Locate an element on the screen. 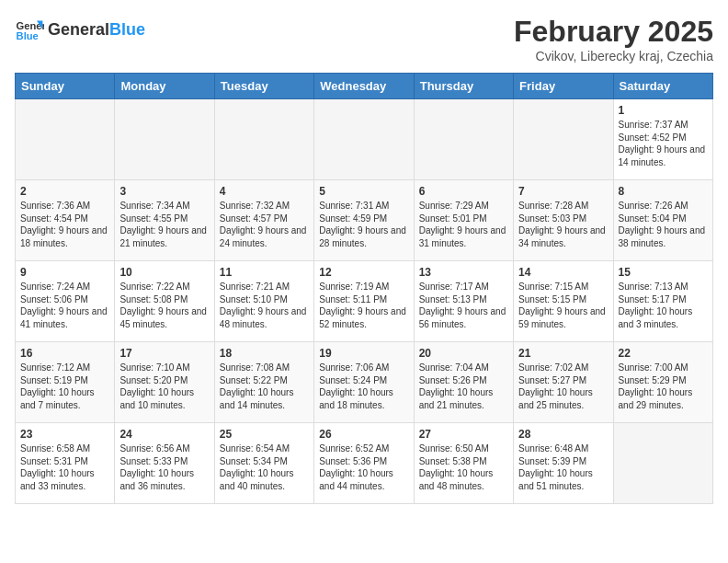 This screenshot has width=728, height=563. day-number: 5 is located at coordinates (364, 191).